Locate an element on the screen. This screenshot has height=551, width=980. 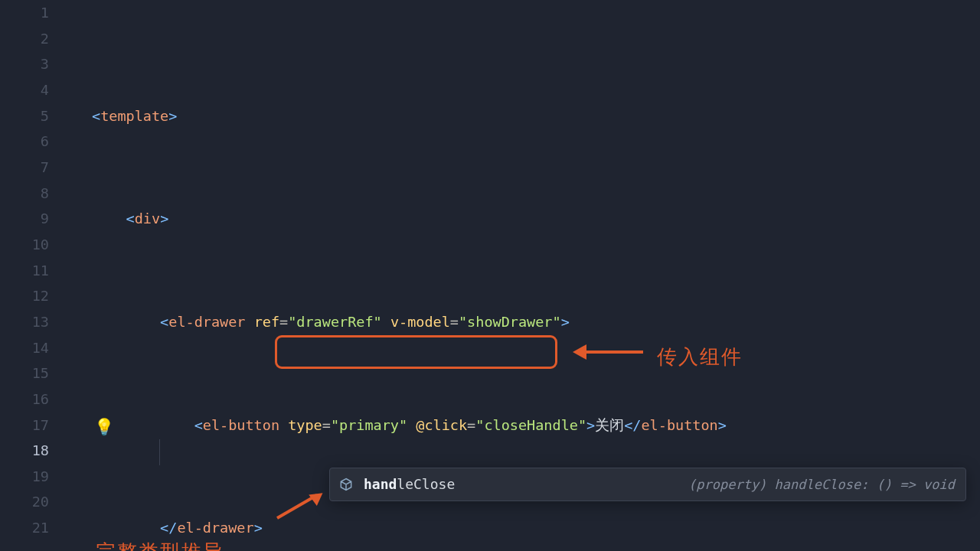
code-line: <el-button type="primary" @click="closeH… is located at coordinates (409, 425).